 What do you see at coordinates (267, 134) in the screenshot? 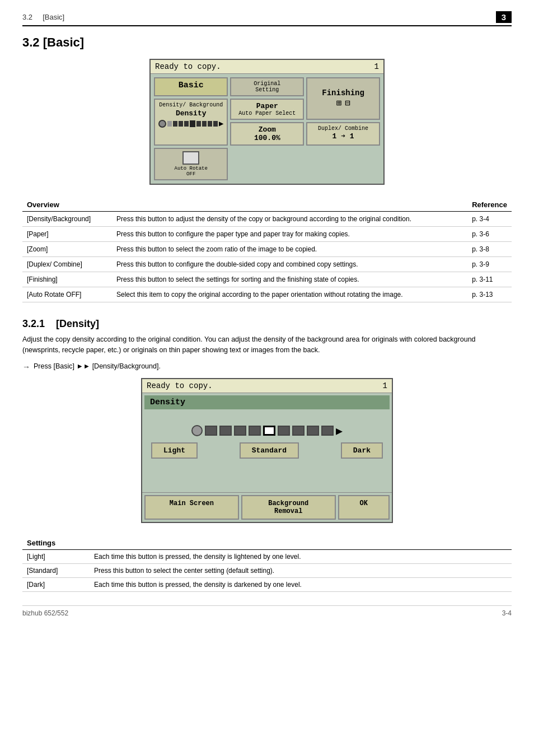
I see `zoom-button: Zoom 100.0%` at bounding box center [267, 134].